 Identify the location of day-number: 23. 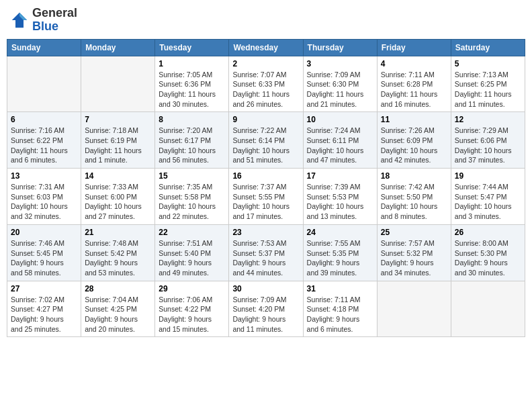
(266, 232).